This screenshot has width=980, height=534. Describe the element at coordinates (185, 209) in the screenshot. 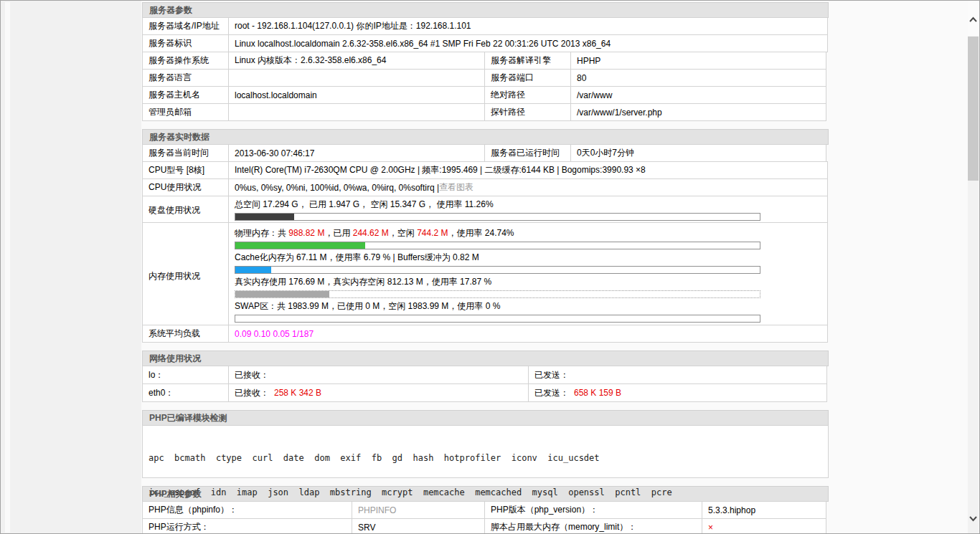

I see `row-label: 硬盘使用状况` at that location.